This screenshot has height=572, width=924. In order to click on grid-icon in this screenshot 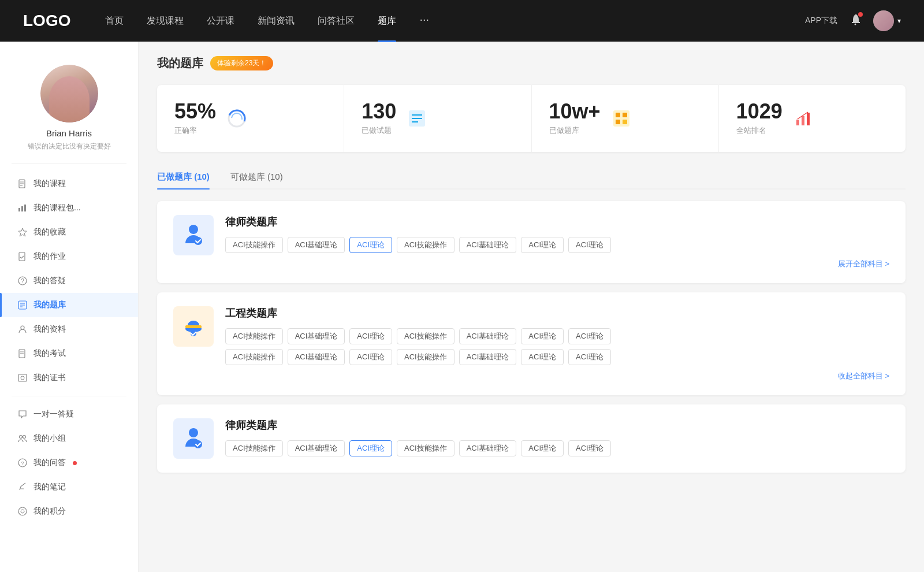, I will do `click(621, 118)`.